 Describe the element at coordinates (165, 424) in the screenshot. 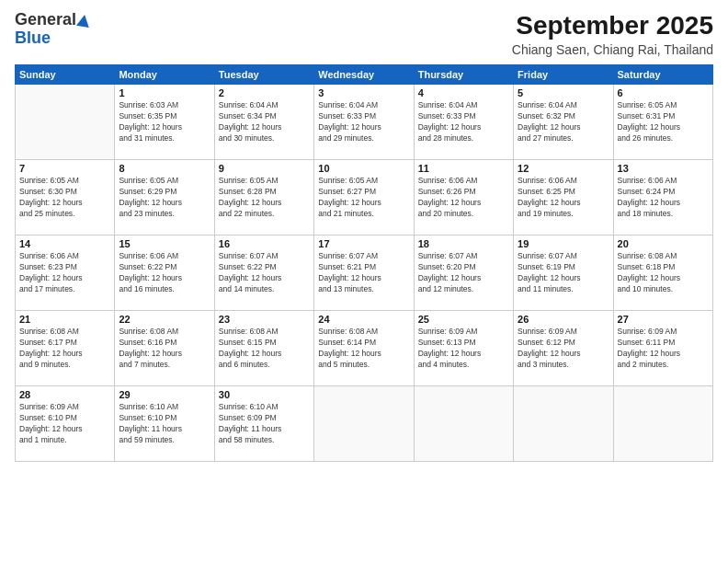

I see `table-row: 29Sunrise: 6:10 AM Sunset: 6:10 PM Dayli…` at that location.